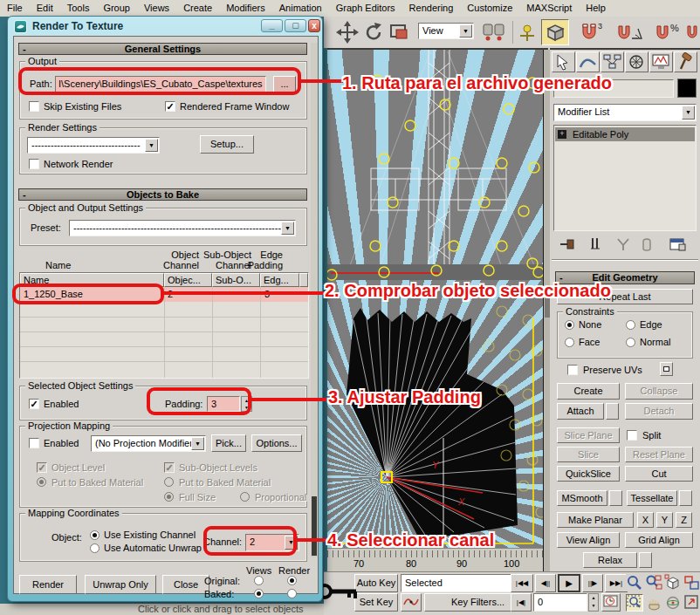  Describe the element at coordinates (630, 325) in the screenshot. I see `constraint-edge-radio` at that location.